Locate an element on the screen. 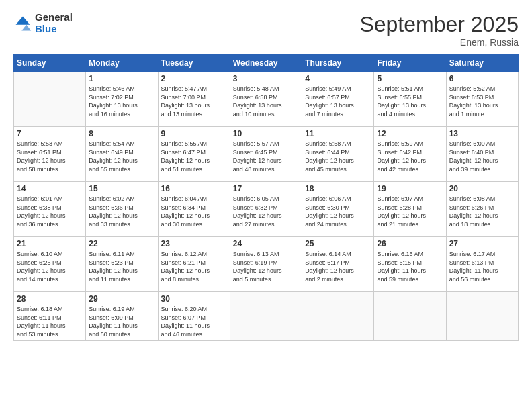  day-cell: 24Sunrise: 6:13 AM Sunset: 6:19 PM Dayli… is located at coordinates (266, 265).